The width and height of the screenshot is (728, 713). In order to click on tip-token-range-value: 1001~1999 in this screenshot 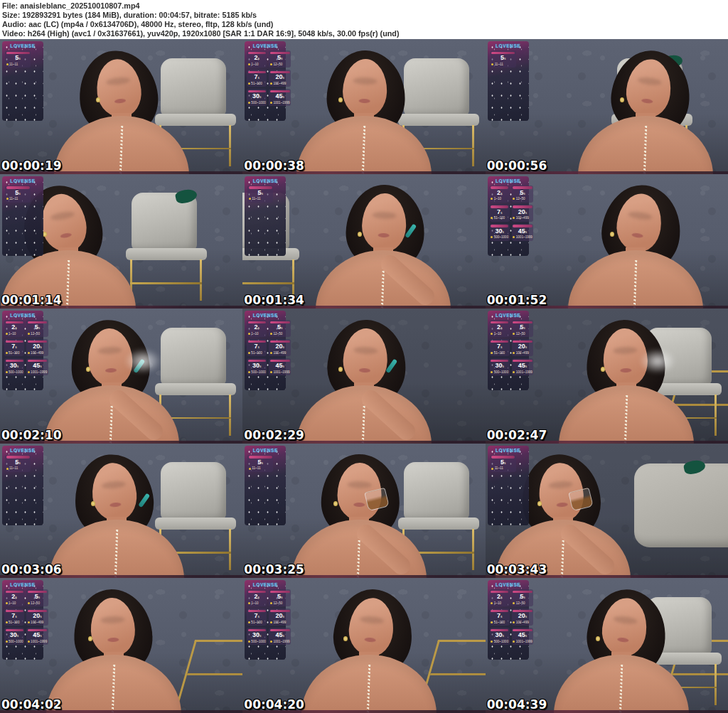, I will do `click(282, 642)`.